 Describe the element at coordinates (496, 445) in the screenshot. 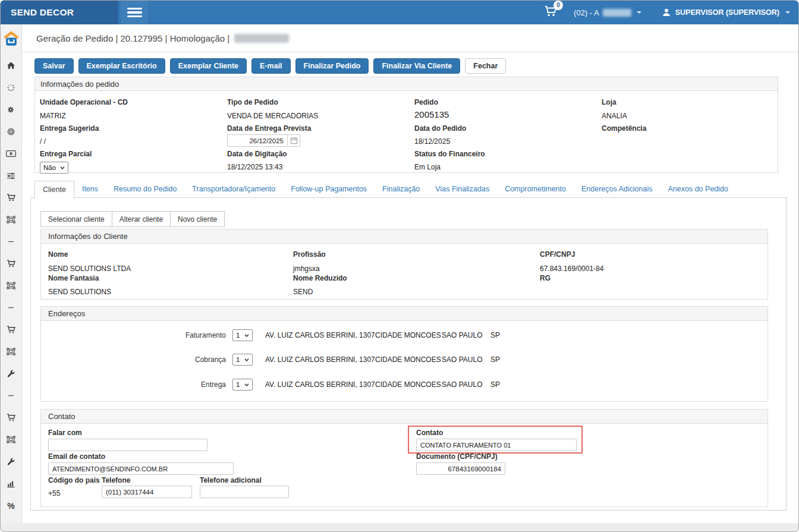

I see `contato-input` at that location.